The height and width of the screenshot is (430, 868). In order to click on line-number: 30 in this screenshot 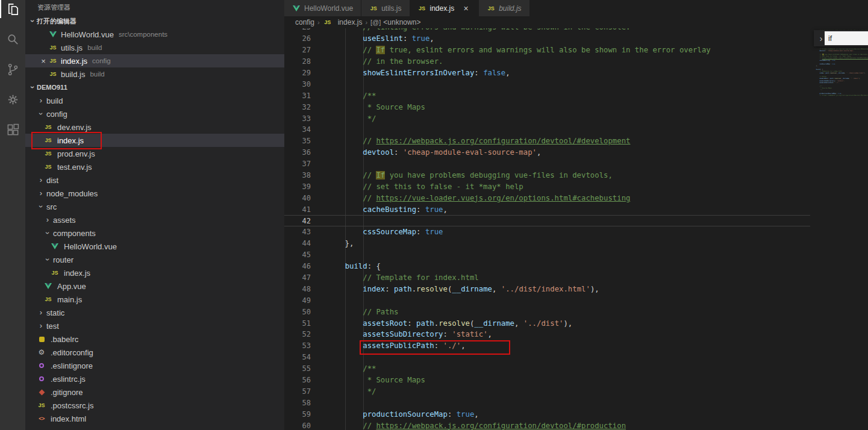, I will do `click(298, 84)`.